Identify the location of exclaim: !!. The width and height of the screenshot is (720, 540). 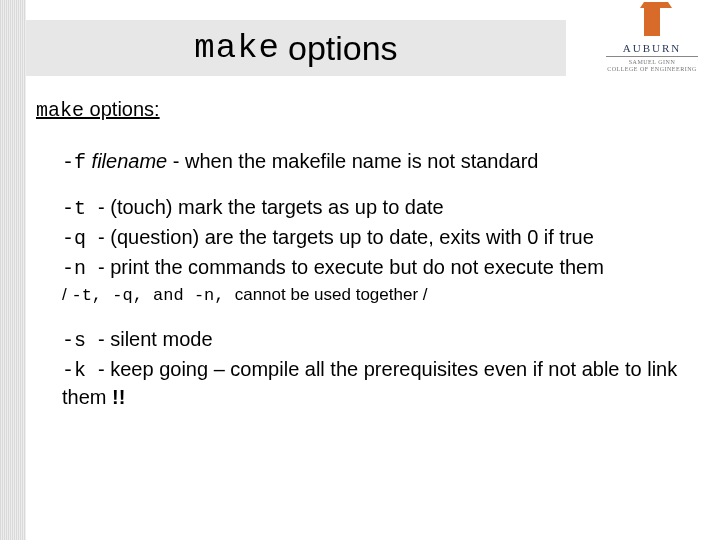
(118, 397).